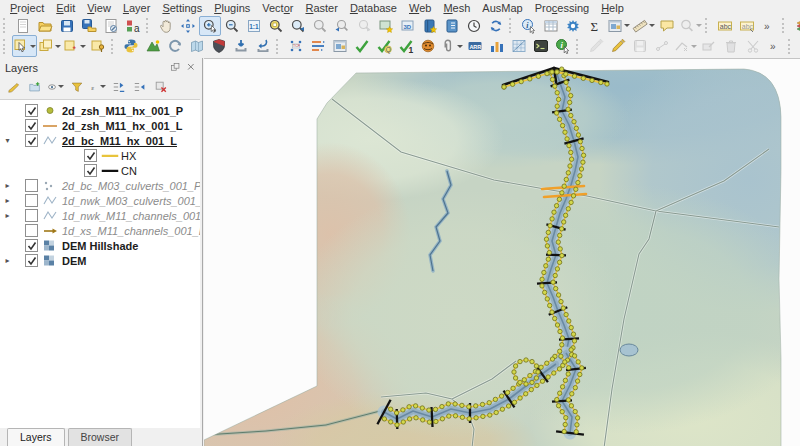 Image resolution: width=800 pixels, height=446 pixels. Describe the element at coordinates (100, 140) in the screenshot. I see `layer-row: ▾2d_bc_M11_hx_001_L` at that location.